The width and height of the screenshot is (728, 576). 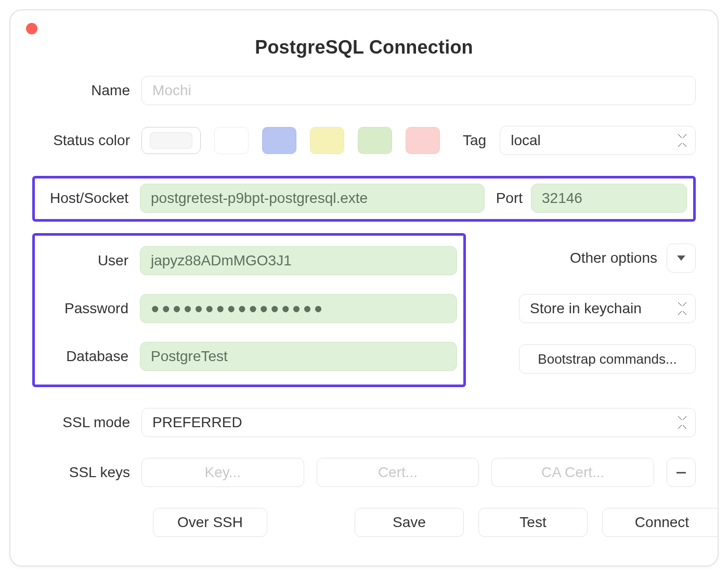 What do you see at coordinates (681, 258) in the screenshot?
I see `other-options-toggle` at bounding box center [681, 258].